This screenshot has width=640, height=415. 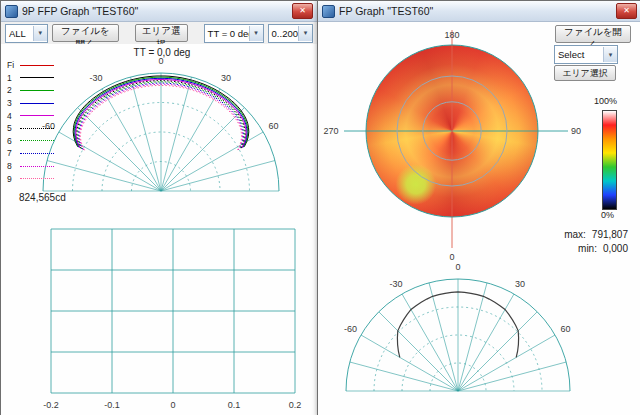 What do you see at coordinates (284, 34) in the screenshot?
I see `range-dropdown-value: 0..200` at bounding box center [284, 34].